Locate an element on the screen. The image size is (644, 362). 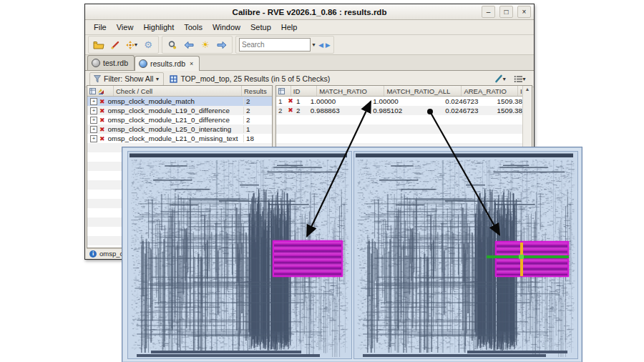
marker-cross-point is located at coordinates (521, 257).